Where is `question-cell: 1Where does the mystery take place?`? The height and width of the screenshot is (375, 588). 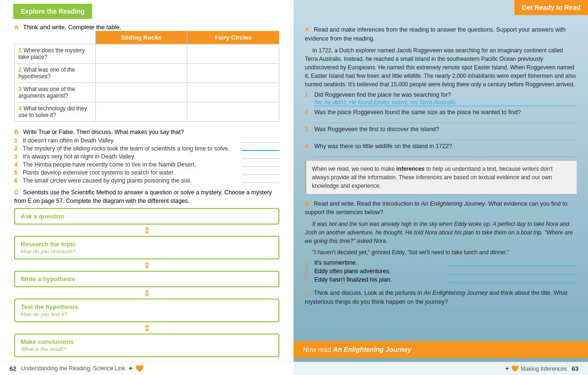
question-cell: 1Where does the mystery take place? is located at coordinates (55, 54).